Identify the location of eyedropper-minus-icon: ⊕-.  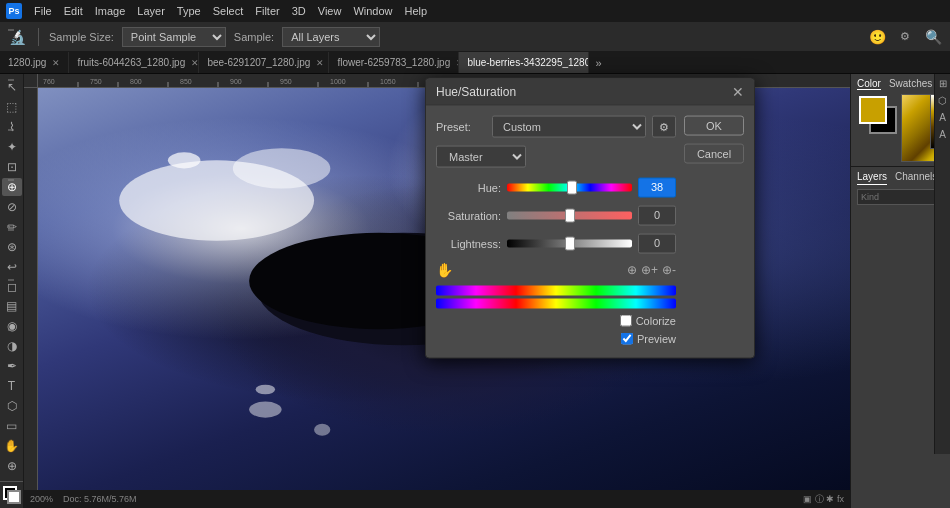
(669, 270).